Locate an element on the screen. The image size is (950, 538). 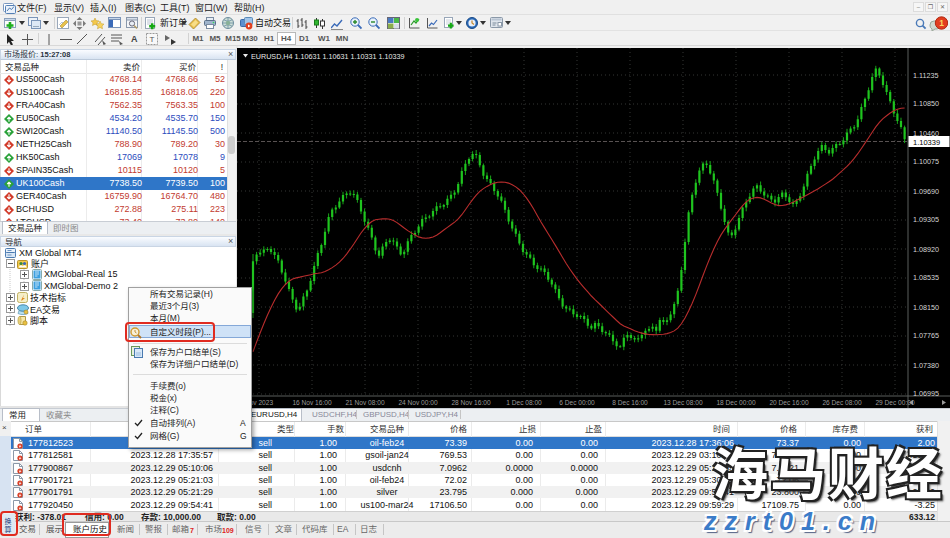
svg-text: 1.06995 is located at coordinates (926, 394).